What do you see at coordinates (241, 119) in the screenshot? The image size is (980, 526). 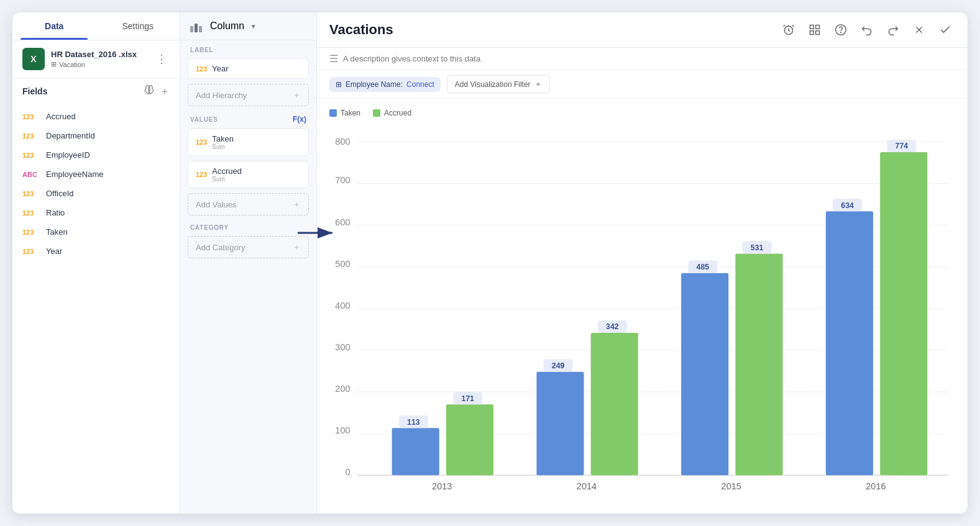 I see `values-label: VALUES` at bounding box center [241, 119].